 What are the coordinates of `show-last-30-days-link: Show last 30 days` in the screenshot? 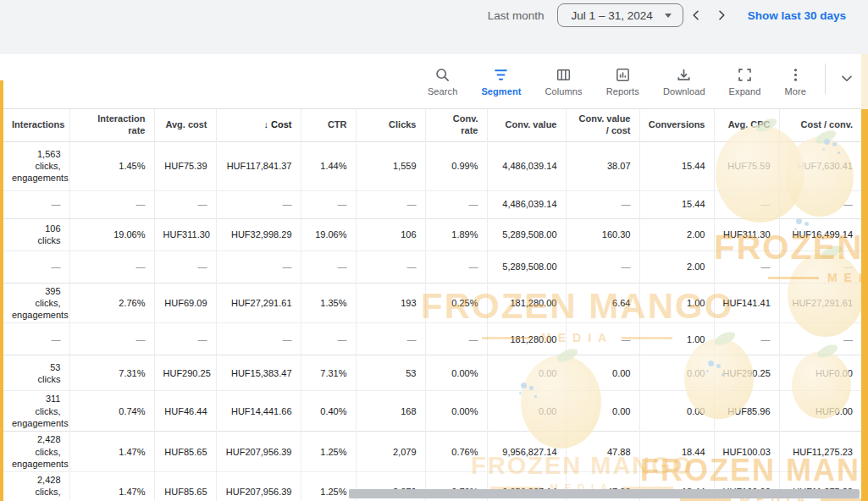 It's located at (797, 15).